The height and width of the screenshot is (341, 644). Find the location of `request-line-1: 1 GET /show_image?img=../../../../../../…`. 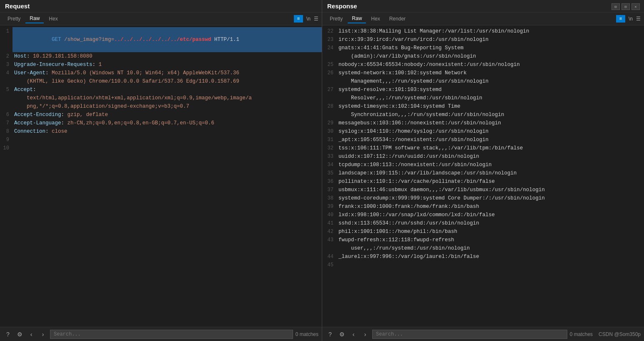

request-line-1: 1 GET /show_image?img=../../../../../../… is located at coordinates (161, 40).